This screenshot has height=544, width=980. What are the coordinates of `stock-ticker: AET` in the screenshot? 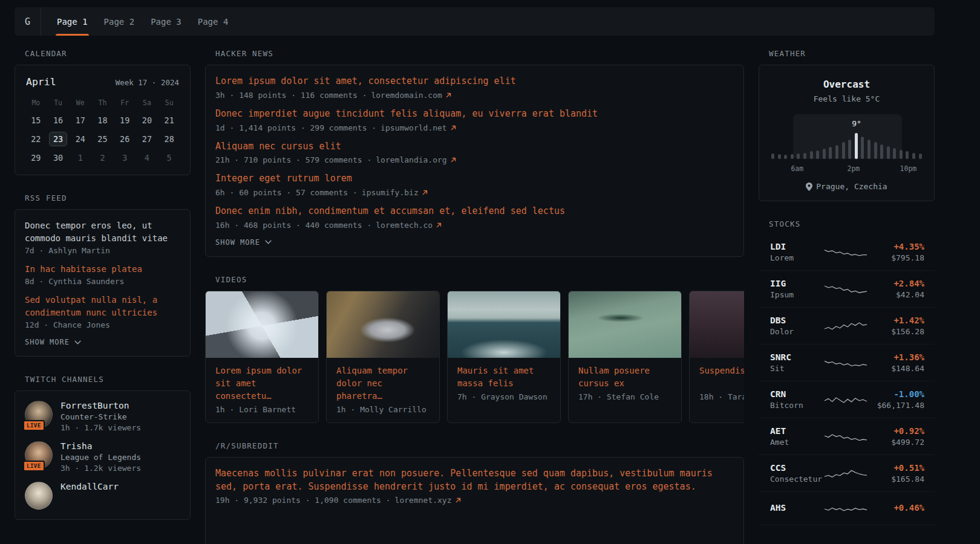 It's located at (797, 431).